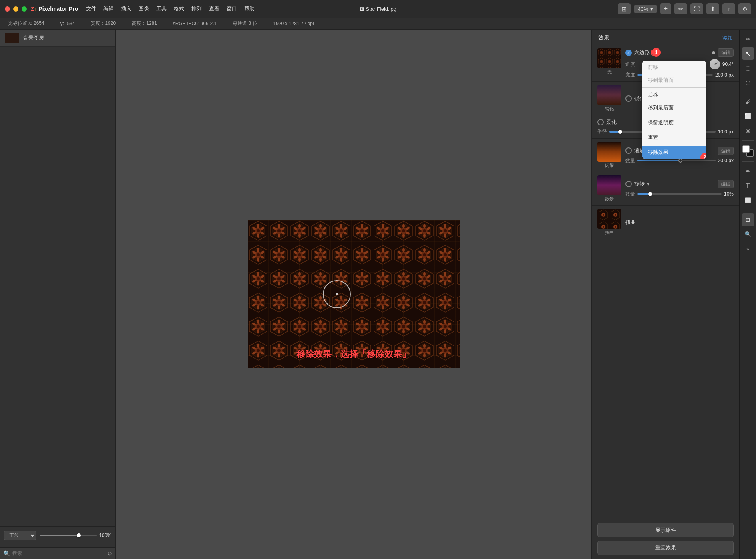 The height and width of the screenshot is (559, 756). Describe the element at coordinates (601, 122) in the screenshot. I see `soften-radio` at that location.